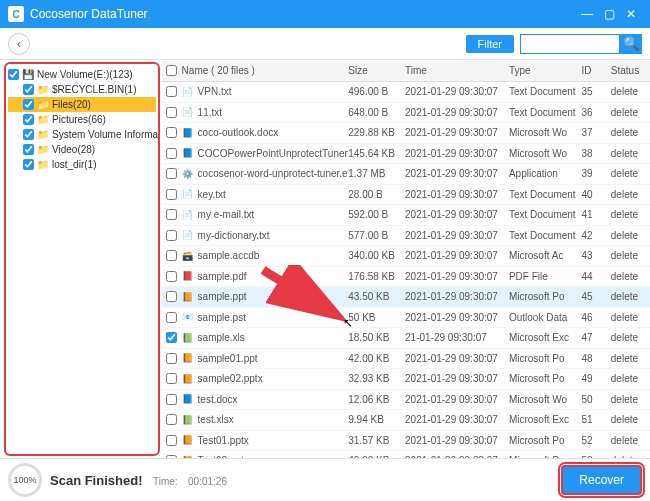 The height and width of the screenshot is (501, 650). I want to click on table-row: 📄key.txt 28.00 B 2021-01-29 09:30:07 Tex…, so click(406, 196).